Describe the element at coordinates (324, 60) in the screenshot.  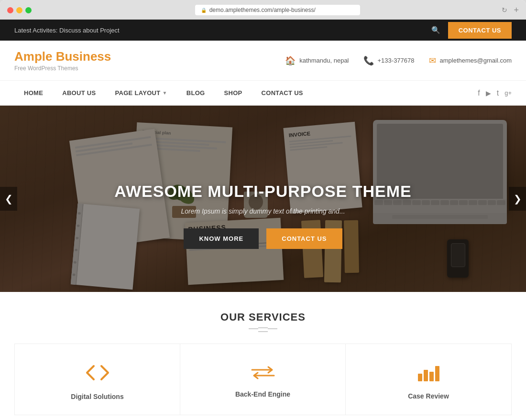
I see `location-text: kathmandu, nepal` at that location.